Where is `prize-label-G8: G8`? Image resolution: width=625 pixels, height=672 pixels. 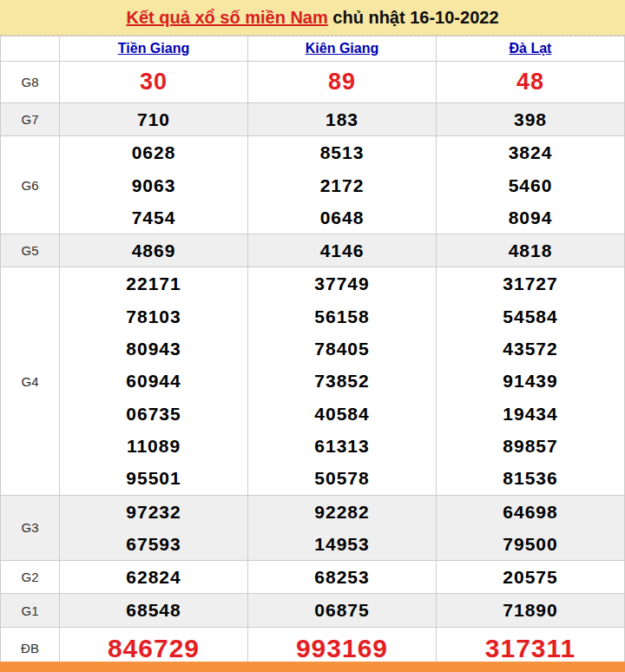 prize-label-G8: G8 is located at coordinates (30, 82).